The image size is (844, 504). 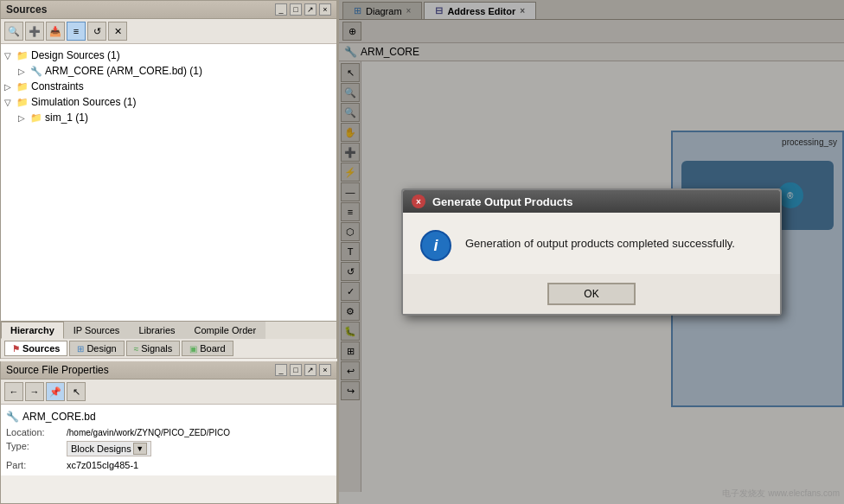 What do you see at coordinates (281, 10) in the screenshot?
I see `minimize-button: _` at bounding box center [281, 10].